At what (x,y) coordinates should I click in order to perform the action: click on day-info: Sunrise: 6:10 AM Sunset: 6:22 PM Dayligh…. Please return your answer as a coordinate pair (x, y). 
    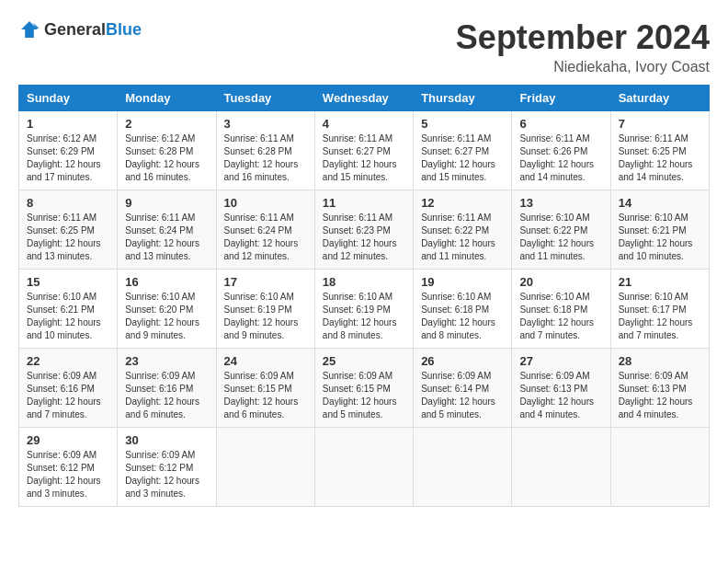
    Looking at the image, I should click on (561, 237).